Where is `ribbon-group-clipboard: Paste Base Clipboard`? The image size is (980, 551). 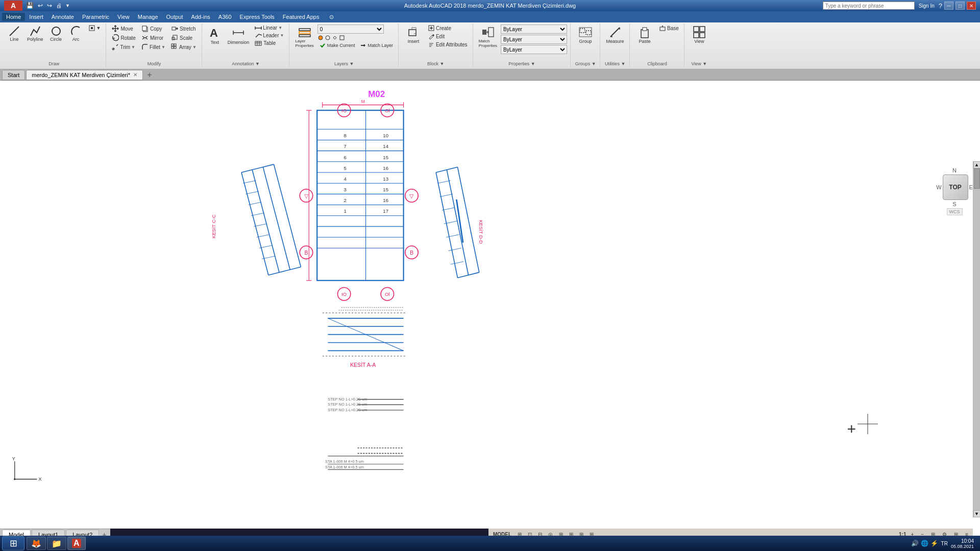 ribbon-group-clipboard: Paste Base Clipboard is located at coordinates (657, 45).